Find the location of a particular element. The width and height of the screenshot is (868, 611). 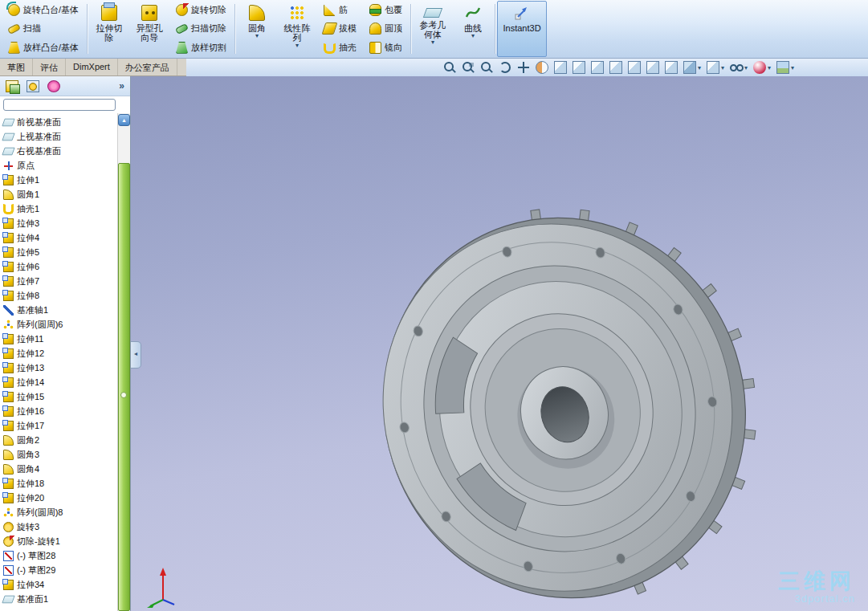

feature-tree-item: (-) 草图28 is located at coordinates (59, 556).